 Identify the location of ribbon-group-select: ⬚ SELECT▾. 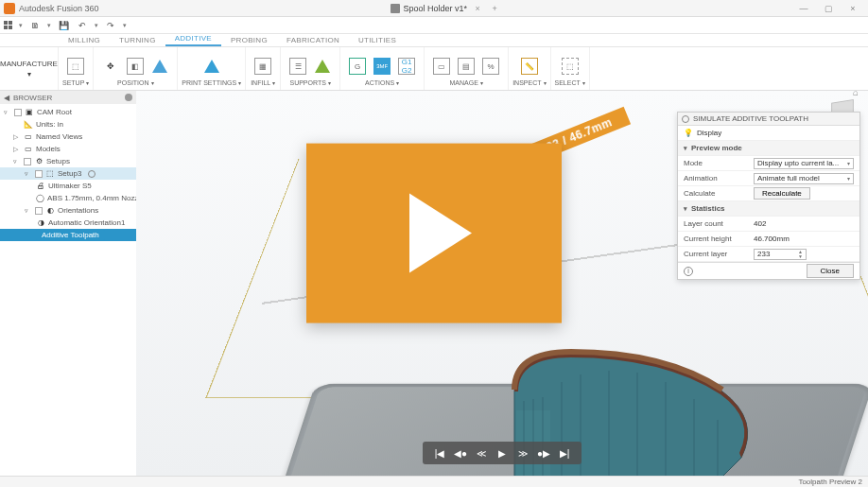
(571, 68).